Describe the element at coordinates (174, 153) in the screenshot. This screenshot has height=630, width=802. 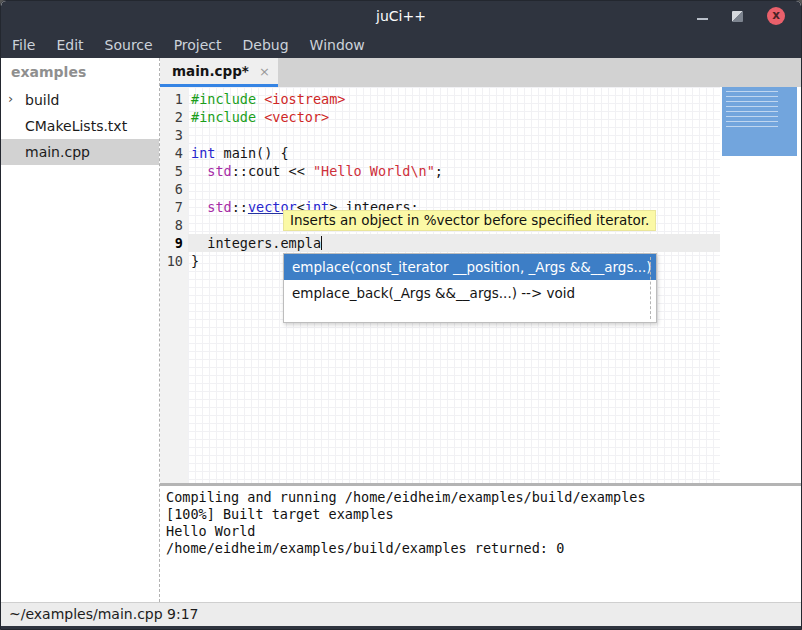
I see `line-number: 4` at that location.